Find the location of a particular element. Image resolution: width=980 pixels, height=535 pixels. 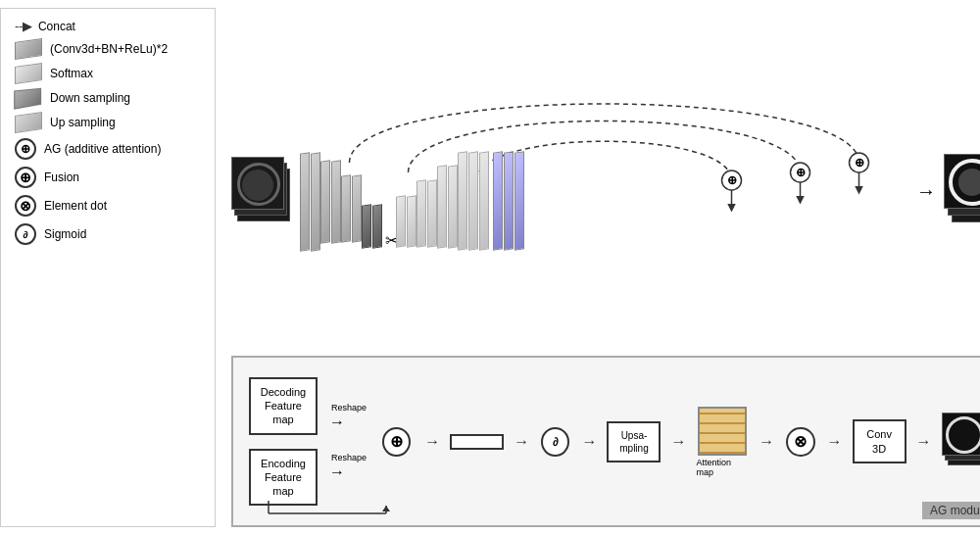

arrow-6: → is located at coordinates (835, 442).